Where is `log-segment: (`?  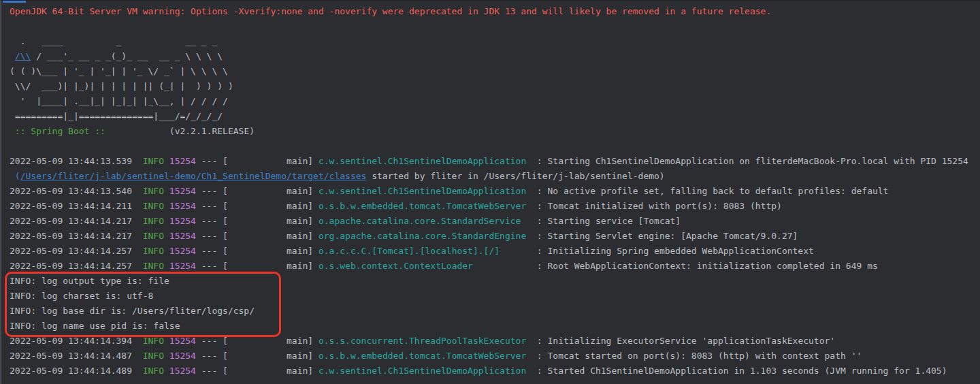
log-segment: ( is located at coordinates (18, 176).